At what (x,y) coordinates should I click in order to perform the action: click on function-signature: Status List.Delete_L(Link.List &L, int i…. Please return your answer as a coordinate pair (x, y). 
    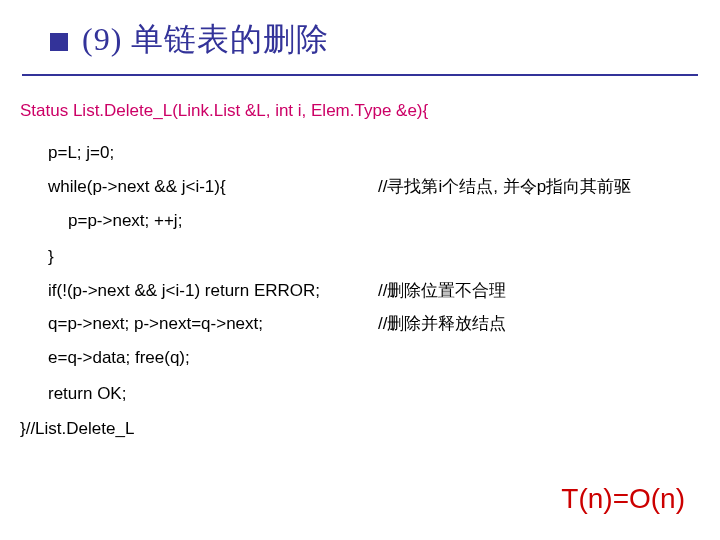
    Looking at the image, I should click on (360, 111).